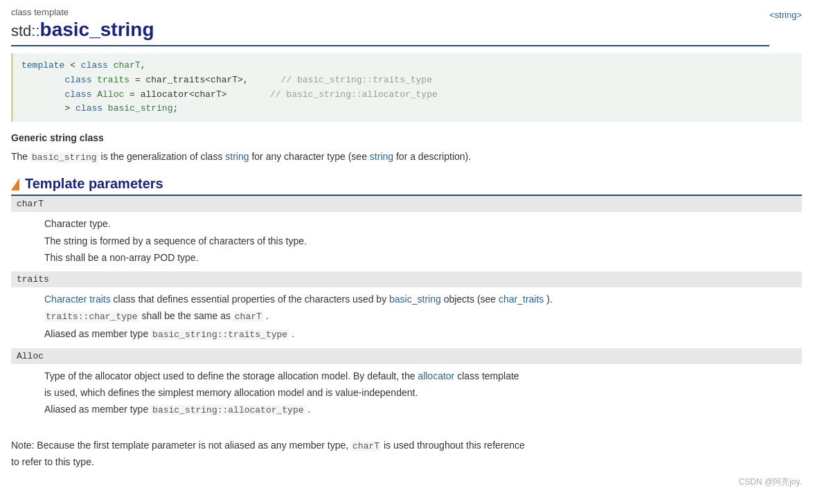 The image size is (813, 504). What do you see at coordinates (406, 482) in the screenshot?
I see `watermark: CSDN @阿亮joy.` at bounding box center [406, 482].